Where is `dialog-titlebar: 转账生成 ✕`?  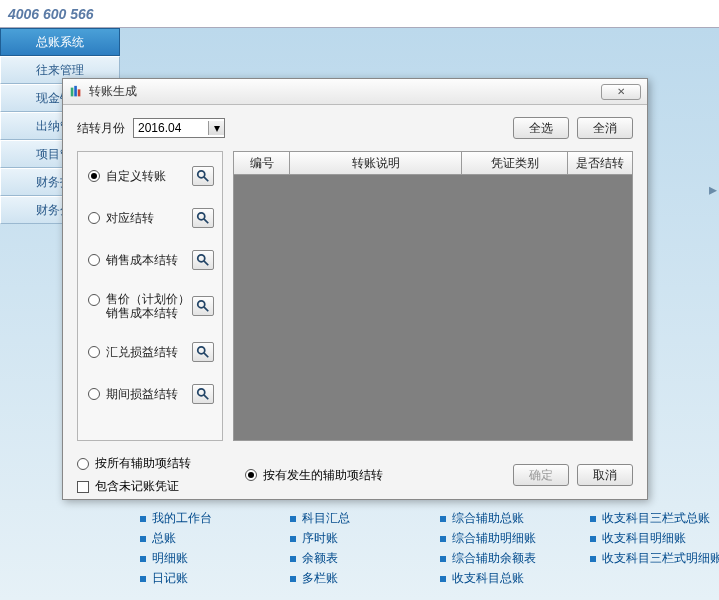
dialog-titlebar: 转账生成 ✕ is located at coordinates (355, 92).